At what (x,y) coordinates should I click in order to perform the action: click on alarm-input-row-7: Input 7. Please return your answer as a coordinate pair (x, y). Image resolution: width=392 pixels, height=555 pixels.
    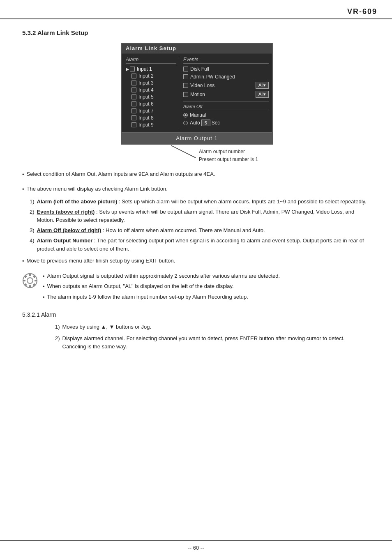
    Looking at the image, I should click on (151, 111).